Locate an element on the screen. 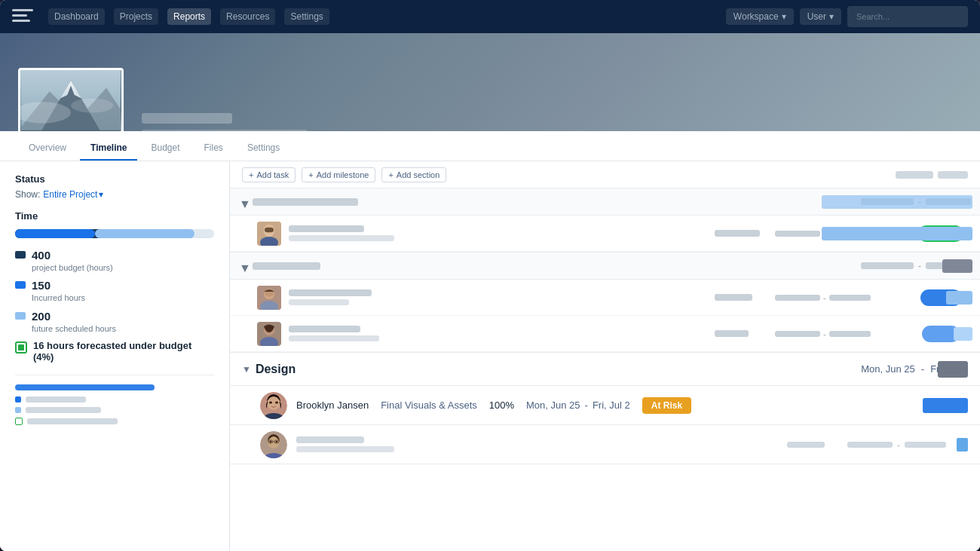 The height and width of the screenshot is (551, 980). add-section-button: + Add section is located at coordinates (414, 175).